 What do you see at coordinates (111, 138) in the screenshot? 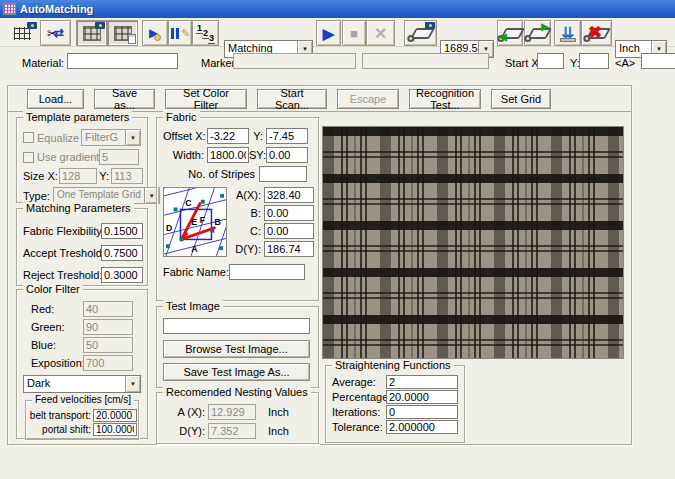
I see `equalize-filter-select: FilterG ▼` at bounding box center [111, 138].